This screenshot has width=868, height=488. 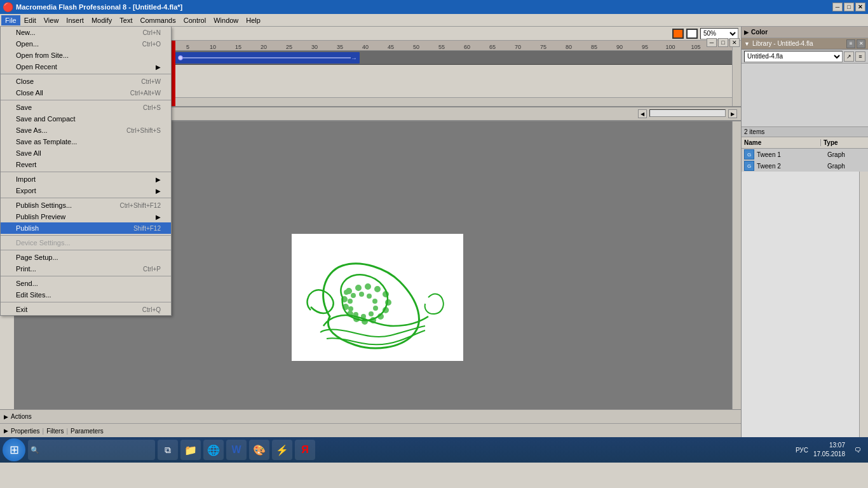 What do you see at coordinates (31, 20) in the screenshot?
I see `menu-edit: Edit` at bounding box center [31, 20].